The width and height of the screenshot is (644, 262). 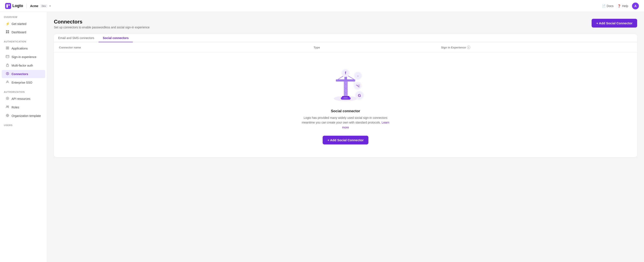 I want to click on org-template-icon, so click(x=8, y=116).